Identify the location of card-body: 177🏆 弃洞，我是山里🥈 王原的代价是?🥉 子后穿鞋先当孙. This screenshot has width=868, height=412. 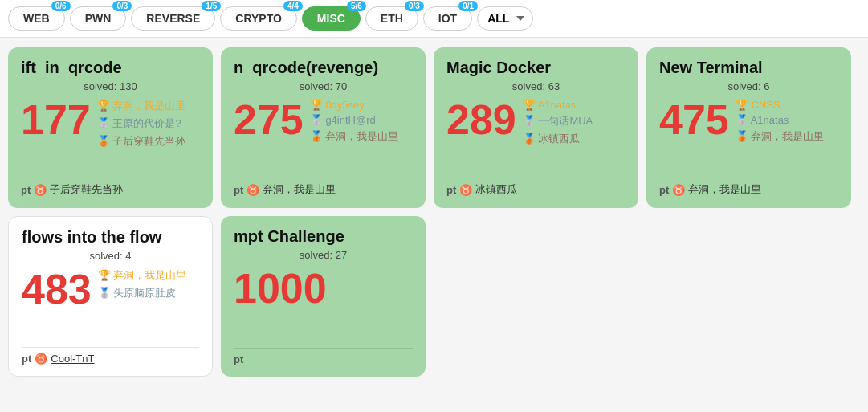
(111, 135).